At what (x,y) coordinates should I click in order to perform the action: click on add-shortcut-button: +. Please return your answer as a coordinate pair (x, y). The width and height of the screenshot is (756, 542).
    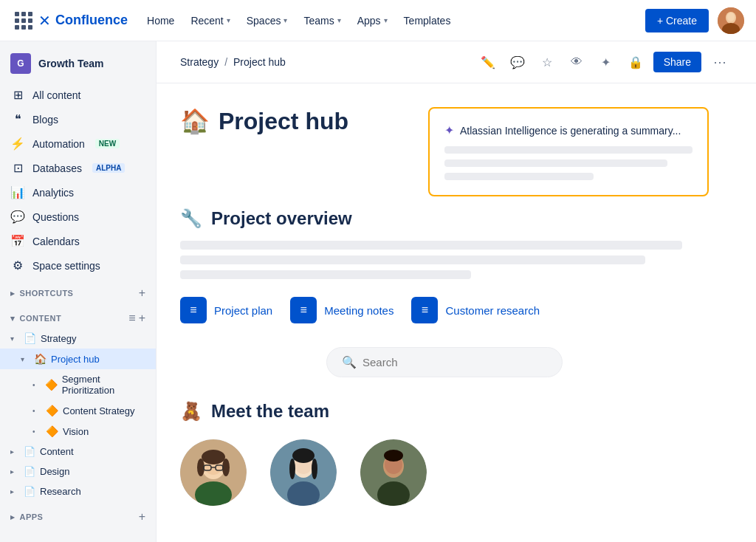
    Looking at the image, I should click on (142, 293).